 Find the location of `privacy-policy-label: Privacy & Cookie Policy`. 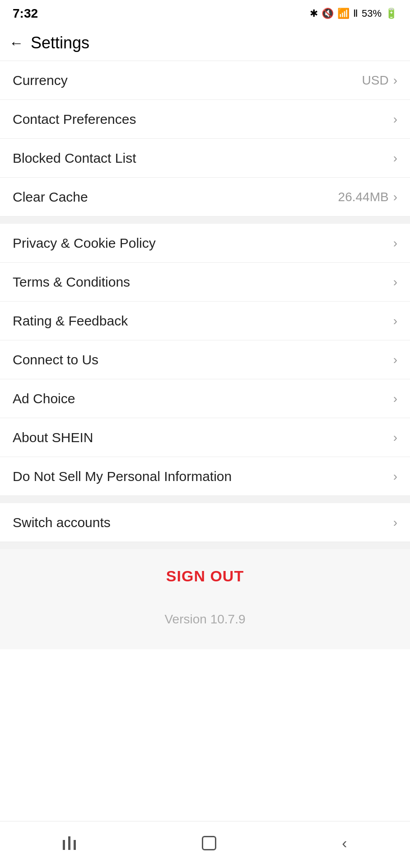

privacy-policy-label: Privacy & Cookie Policy is located at coordinates (84, 243).